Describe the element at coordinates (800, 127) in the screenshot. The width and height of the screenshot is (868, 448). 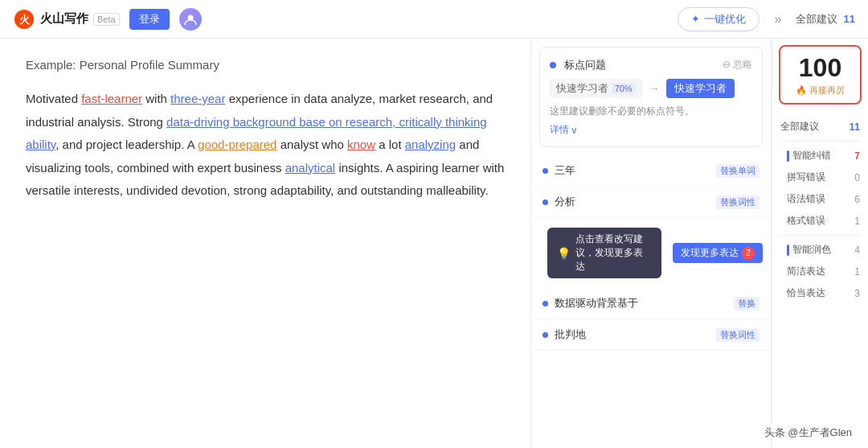
I see `all-suggestions-label: 全部建议` at that location.